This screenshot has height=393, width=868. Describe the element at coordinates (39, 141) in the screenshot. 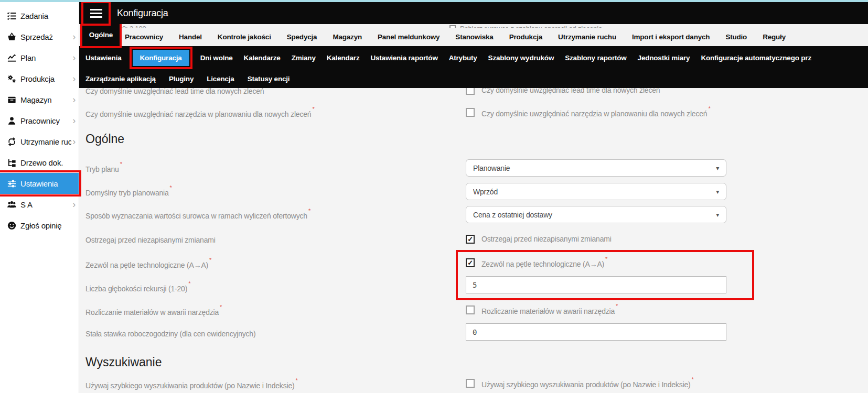

I see `sidebar-item-utrzymanie-ruchu: Utrzymanie ruchu ›` at that location.